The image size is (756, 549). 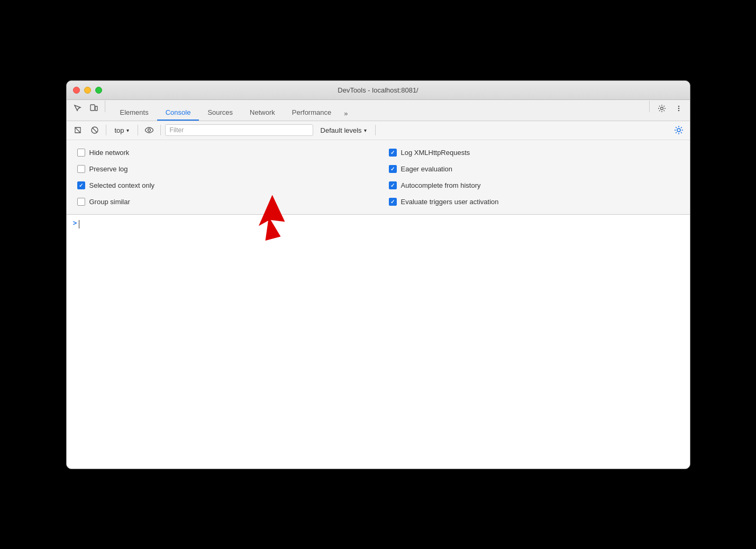 What do you see at coordinates (178, 113) in the screenshot?
I see `tab-console: Console` at bounding box center [178, 113].